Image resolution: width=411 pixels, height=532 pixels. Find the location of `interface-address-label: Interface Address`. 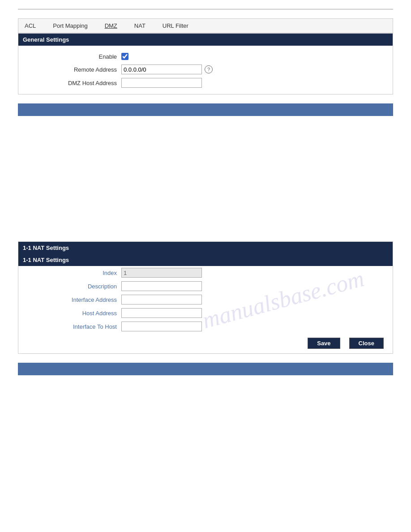

interface-address-label: Interface Address is located at coordinates (72, 300).